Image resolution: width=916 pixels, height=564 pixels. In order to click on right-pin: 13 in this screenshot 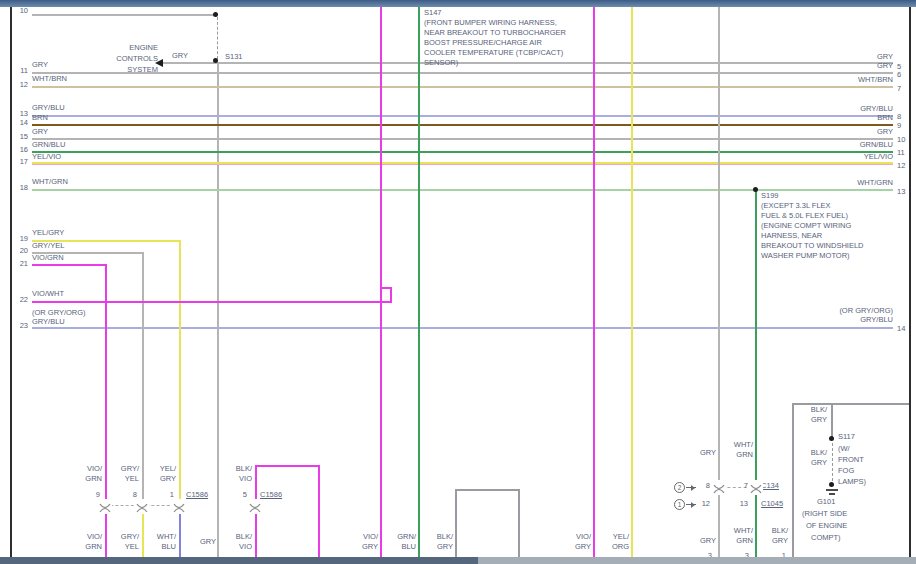, I will do `click(901, 192)`.